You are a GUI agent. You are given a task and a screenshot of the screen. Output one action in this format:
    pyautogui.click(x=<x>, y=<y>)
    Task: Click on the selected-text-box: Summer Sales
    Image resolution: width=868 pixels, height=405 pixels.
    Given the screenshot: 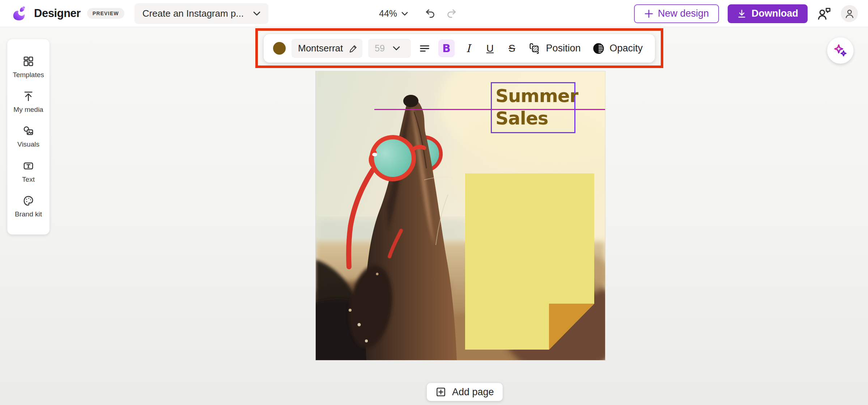 What is the action you would take?
    pyautogui.click(x=533, y=108)
    